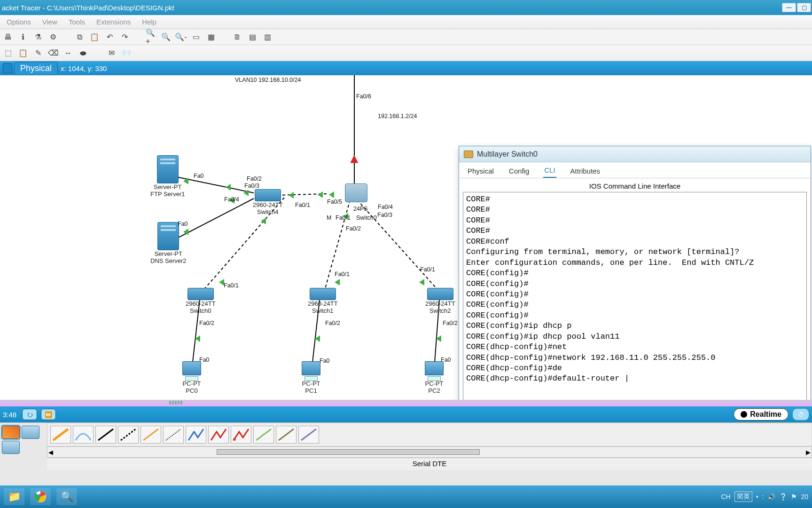 This screenshot has height=508, width=812. What do you see at coordinates (801, 414) in the screenshot?
I see `simulation-mode-button: ⏱` at bounding box center [801, 414].